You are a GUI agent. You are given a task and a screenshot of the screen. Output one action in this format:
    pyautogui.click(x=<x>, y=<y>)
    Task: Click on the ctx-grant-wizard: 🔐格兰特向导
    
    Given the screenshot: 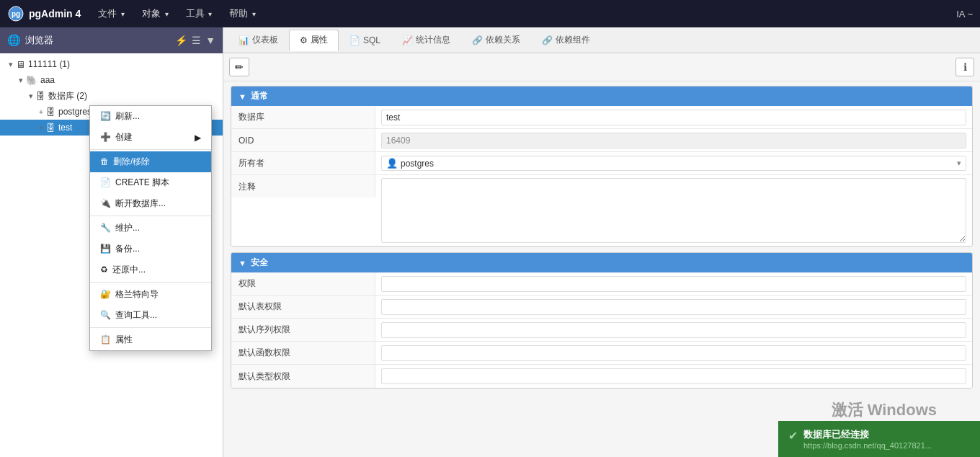 What is the action you would take?
    pyautogui.click(x=151, y=294)
    